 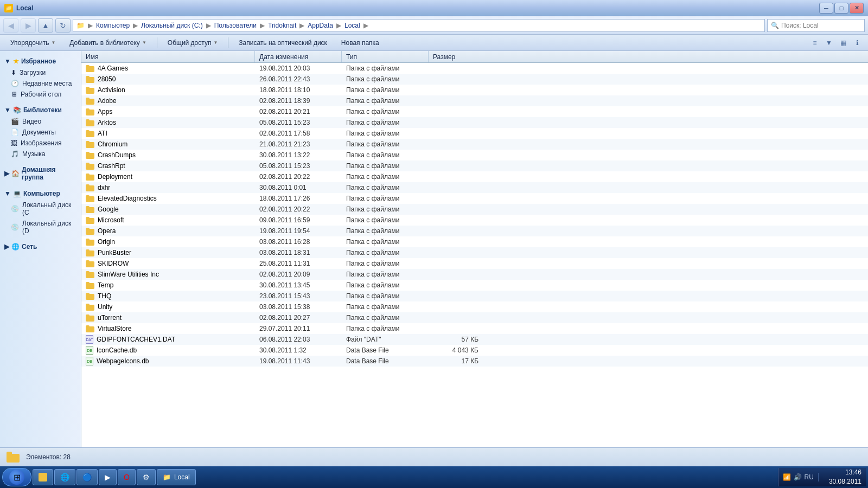 What do you see at coordinates (107, 43) in the screenshot?
I see `add-library-button: Добавить в библиотеку ▼` at bounding box center [107, 43].